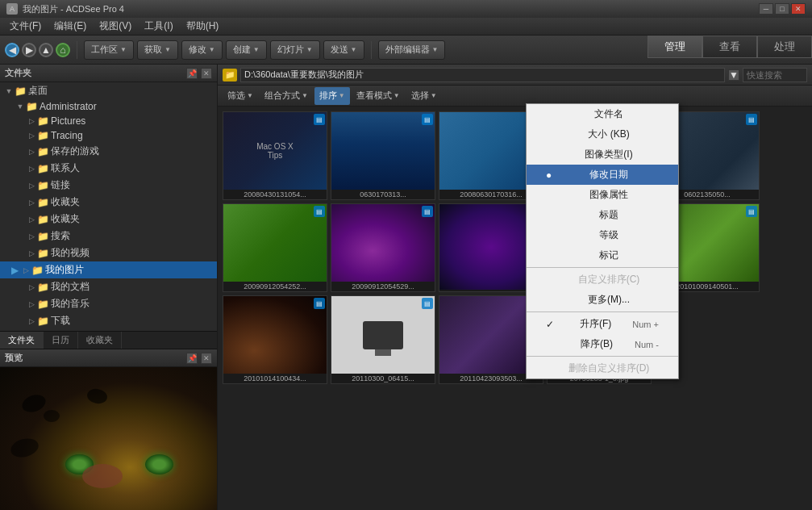 The width and height of the screenshot is (812, 510). What do you see at coordinates (108, 186) in the screenshot?
I see `tree-item-links: ▷ 📁 链接` at bounding box center [108, 186].